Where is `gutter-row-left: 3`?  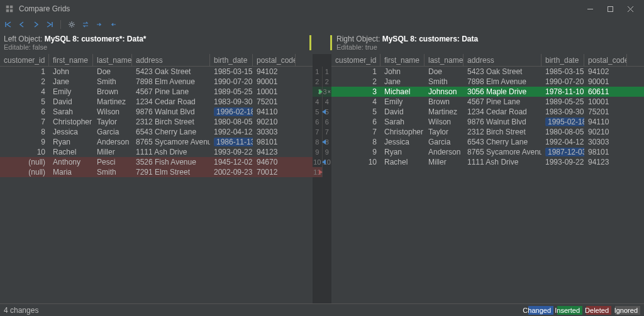 gutter-row-left: 3 is located at coordinates (318, 92).